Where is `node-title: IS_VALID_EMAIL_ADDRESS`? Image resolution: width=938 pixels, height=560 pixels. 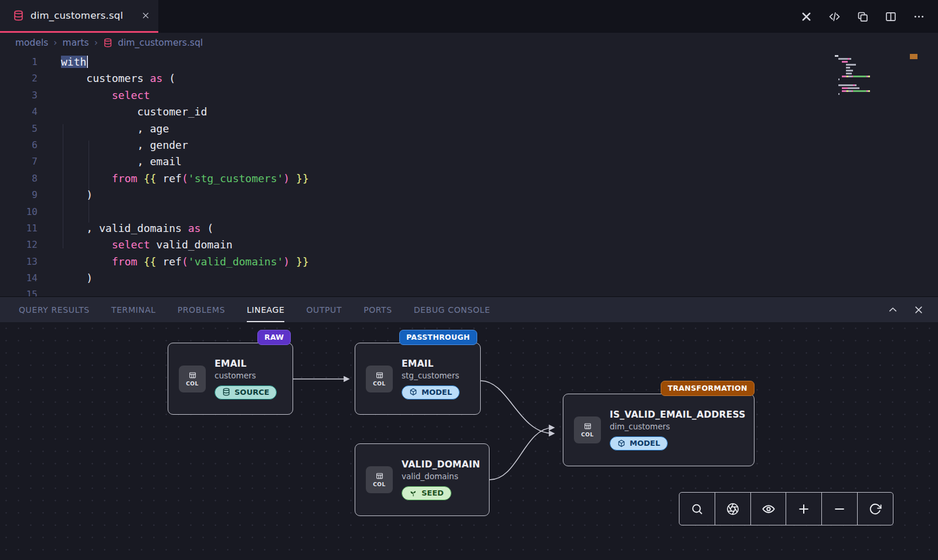
node-title: IS_VALID_EMAIL_ADDRESS is located at coordinates (678, 415).